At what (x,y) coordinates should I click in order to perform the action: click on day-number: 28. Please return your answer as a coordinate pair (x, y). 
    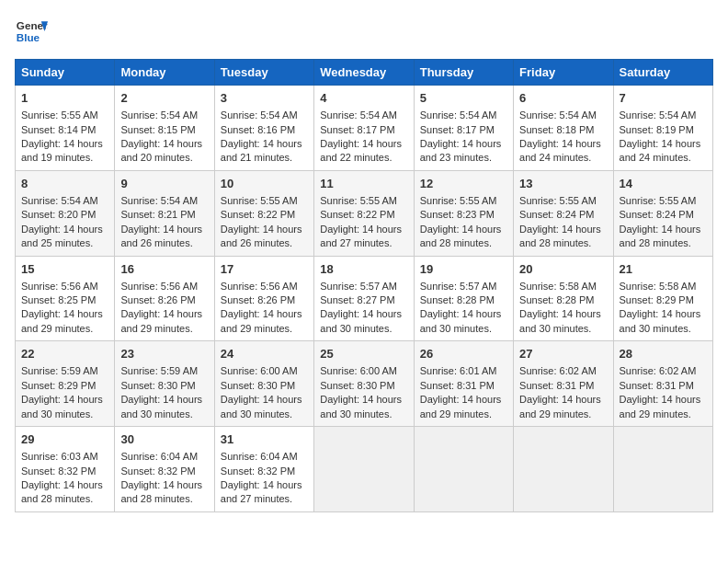
    Looking at the image, I should click on (664, 354).